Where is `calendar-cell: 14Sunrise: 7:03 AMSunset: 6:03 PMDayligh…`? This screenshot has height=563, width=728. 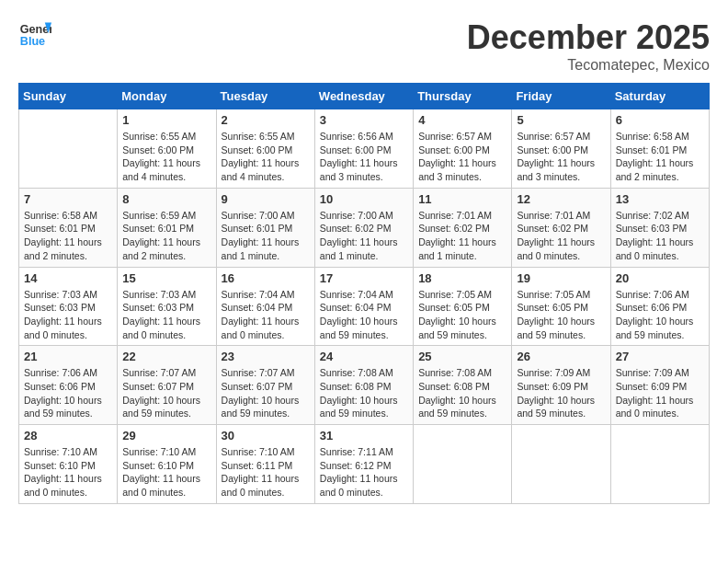 calendar-cell: 14Sunrise: 7:03 AMSunset: 6:03 PMDayligh… is located at coordinates (68, 306).